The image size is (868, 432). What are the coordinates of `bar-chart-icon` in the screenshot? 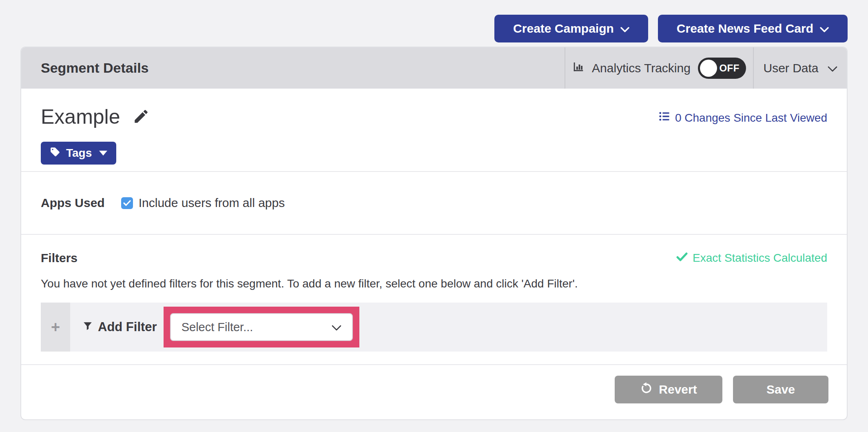 It's located at (578, 68).